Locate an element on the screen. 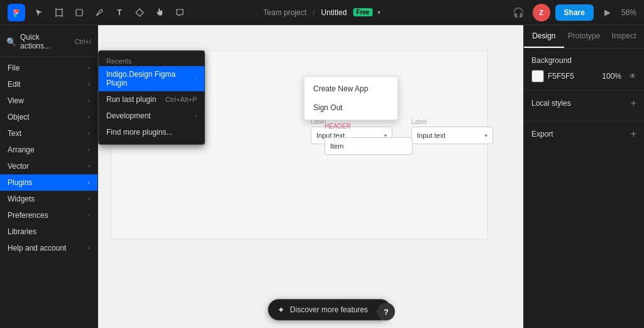  left-menu: 🔍 Quick actions... Ctrl+/ File › Edit › … is located at coordinates (49, 176).